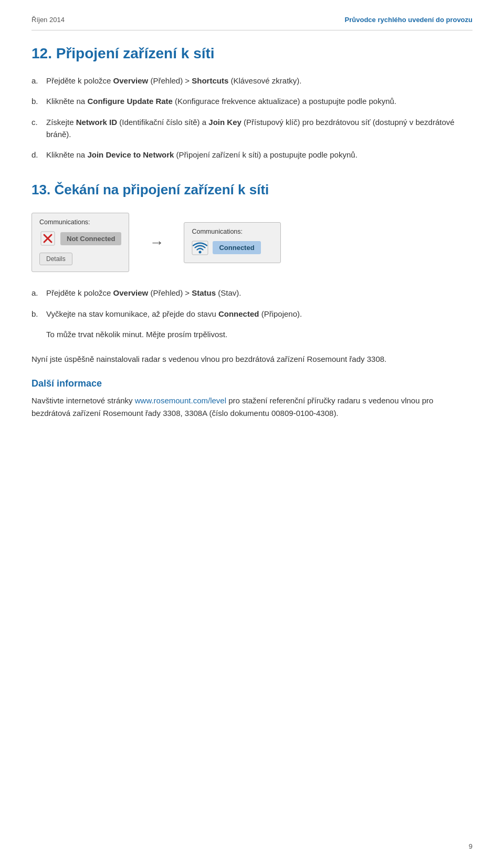 This screenshot has height=865, width=504. What do you see at coordinates (259, 293) in the screenshot?
I see `list-content-13a: Přejděte k položce Overview (Přehled) > …` at bounding box center [259, 293].